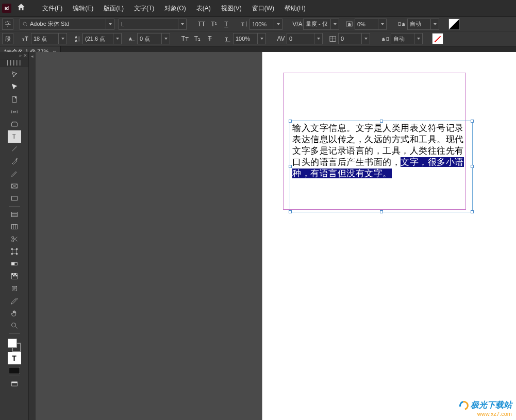 This screenshot has height=420, width=516. Describe the element at coordinates (14, 313) in the screenshot. I see `hand-tool` at that location.